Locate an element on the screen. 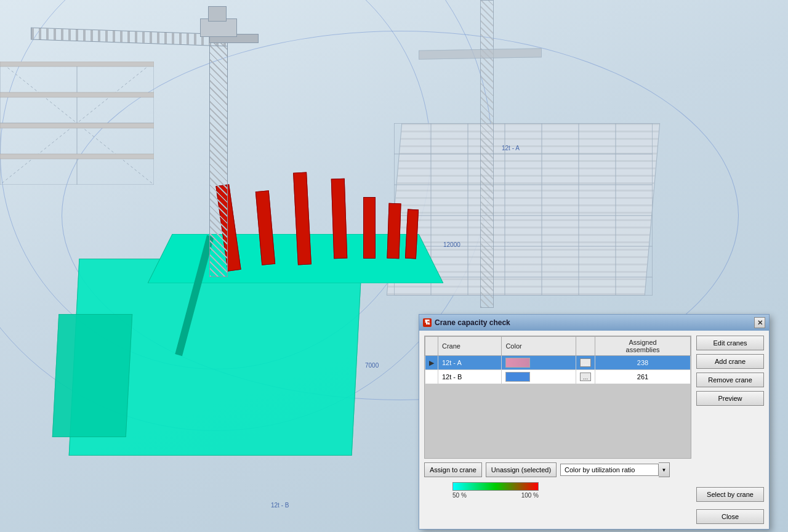 Image resolution: width=788 pixels, height=532 pixels. gradient-label-100: 100 % is located at coordinates (530, 495).